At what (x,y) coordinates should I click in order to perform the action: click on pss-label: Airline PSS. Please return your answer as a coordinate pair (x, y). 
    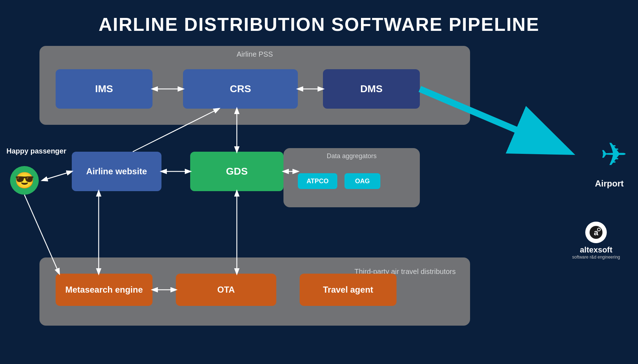
    Looking at the image, I should click on (255, 55).